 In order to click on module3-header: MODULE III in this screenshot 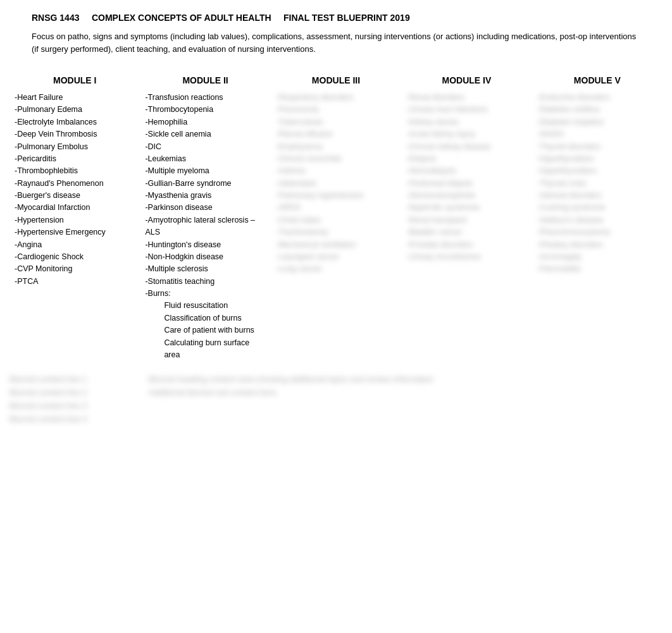, I will do `click(336, 80)`.